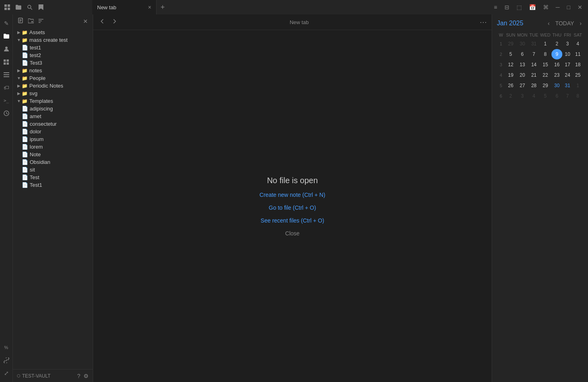 The height and width of the screenshot is (382, 588). Describe the element at coordinates (546, 7) in the screenshot. I see `command-icon: ⌘` at that location.